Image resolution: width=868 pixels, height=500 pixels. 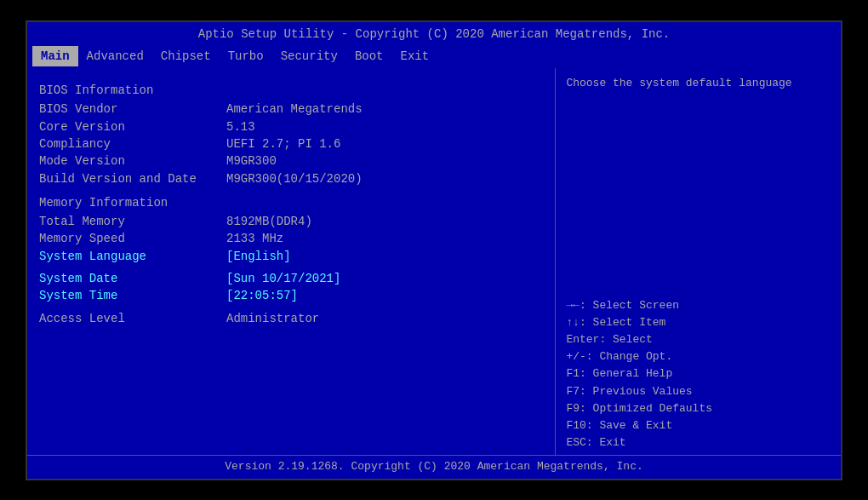 I want to click on info-row-1-0: Total Memory8192MB(DDR4), so click(x=291, y=221).